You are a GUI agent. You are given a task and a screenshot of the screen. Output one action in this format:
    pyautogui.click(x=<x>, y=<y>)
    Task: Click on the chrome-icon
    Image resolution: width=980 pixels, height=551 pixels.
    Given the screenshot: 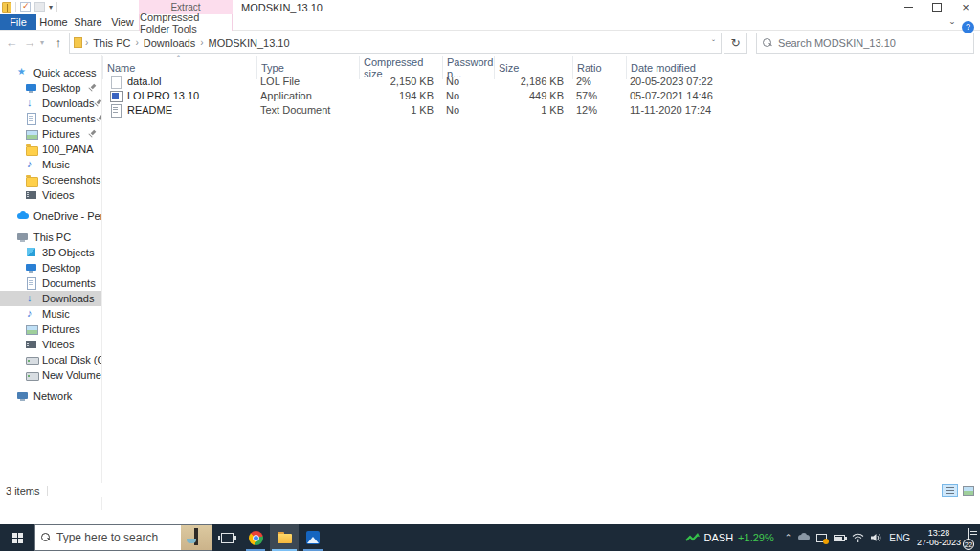 What is the action you would take?
    pyautogui.click(x=256, y=538)
    